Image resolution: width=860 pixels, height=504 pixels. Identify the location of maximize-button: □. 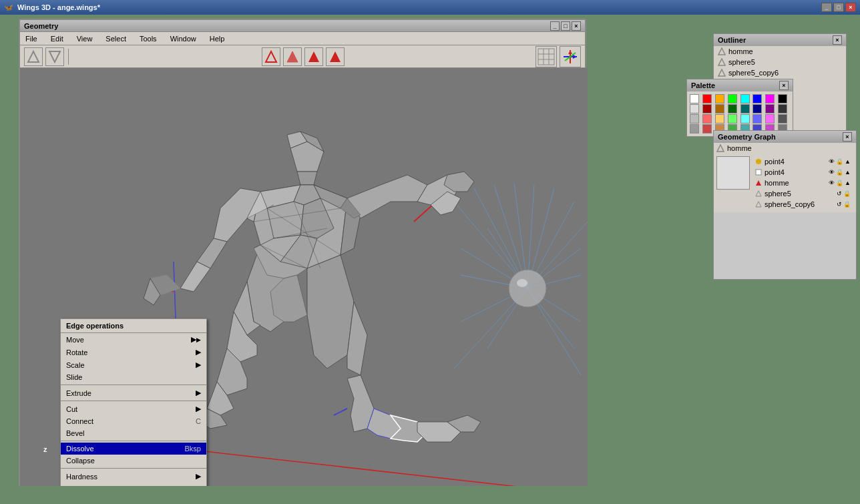
(839, 7).